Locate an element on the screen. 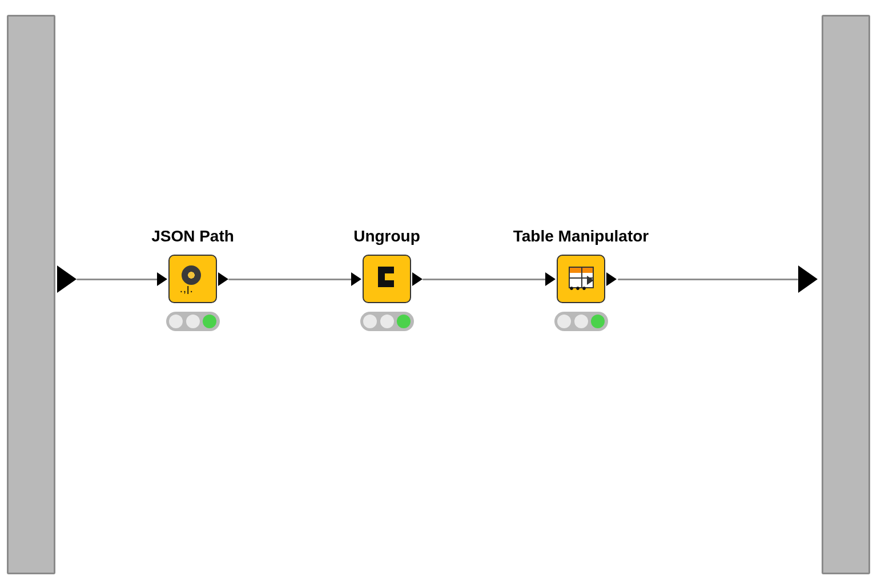 The image size is (877, 588). workflow-input-bar is located at coordinates (31, 295).